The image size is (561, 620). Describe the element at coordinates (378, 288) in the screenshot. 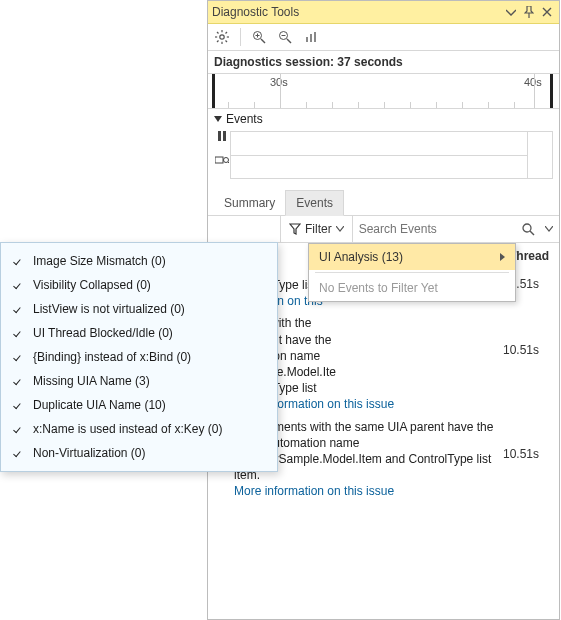

I see `menu-item-label: No Events to Filter Yet` at that location.